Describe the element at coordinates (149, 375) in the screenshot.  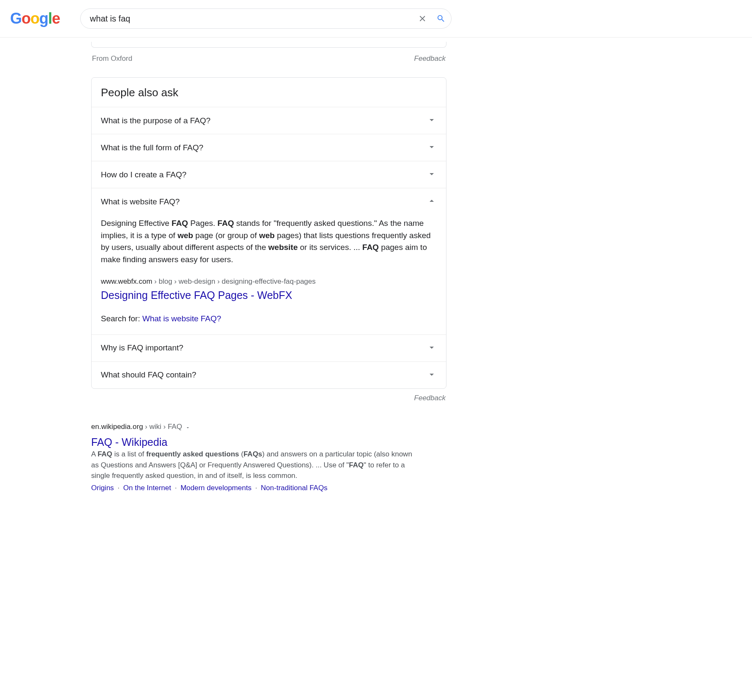
I see `paa-question: What should FAQ contain?` at that location.